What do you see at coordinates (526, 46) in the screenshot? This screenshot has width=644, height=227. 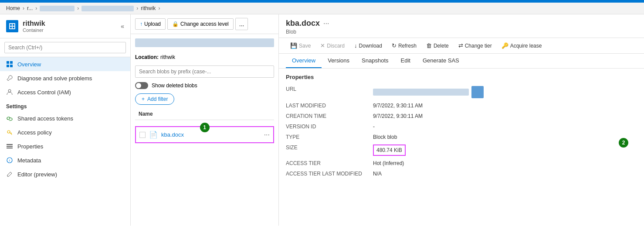 I see `acquire-lease-label: Acquire lease` at bounding box center [526, 46].